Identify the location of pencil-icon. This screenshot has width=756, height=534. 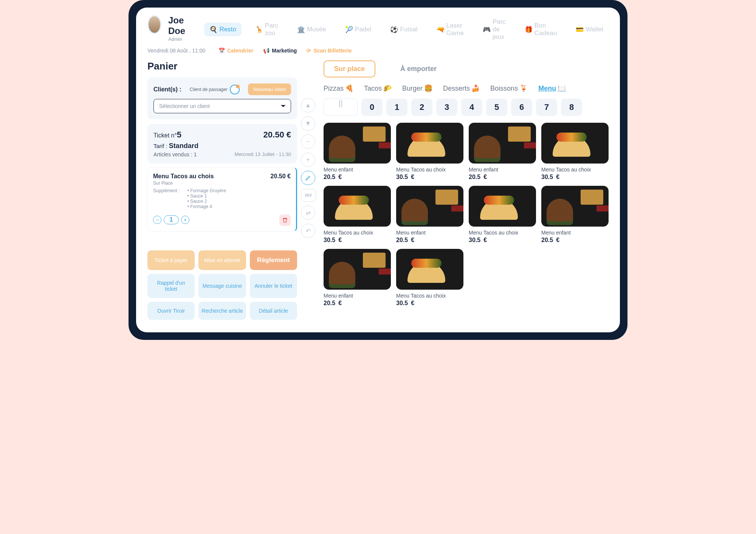
(308, 178).